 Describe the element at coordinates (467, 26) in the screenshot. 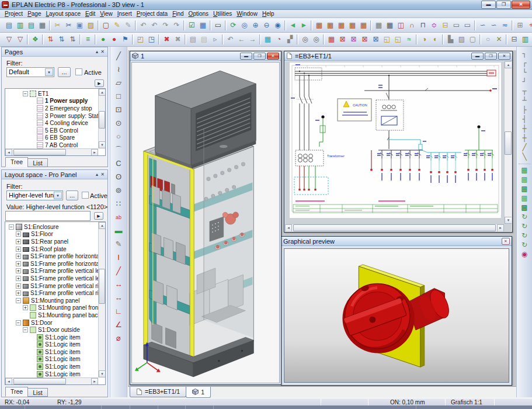

I see `win-b-icon: ▭` at that location.